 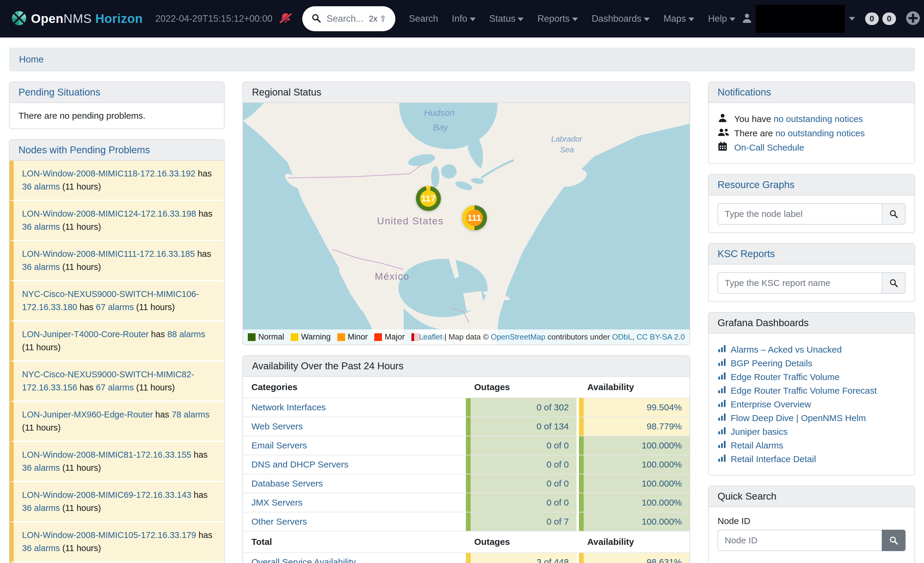 What do you see at coordinates (117, 261) in the screenshot?
I see `node-problem-item: LON-Window-2008-MIMIC111-172.16.33.185 h…` at bounding box center [117, 261].